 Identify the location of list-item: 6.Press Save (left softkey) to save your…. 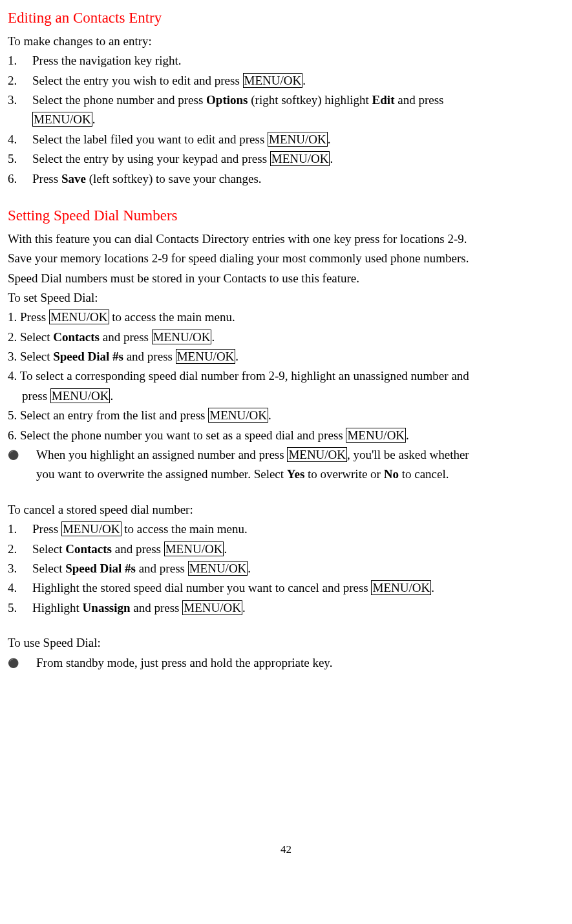
(286, 179).